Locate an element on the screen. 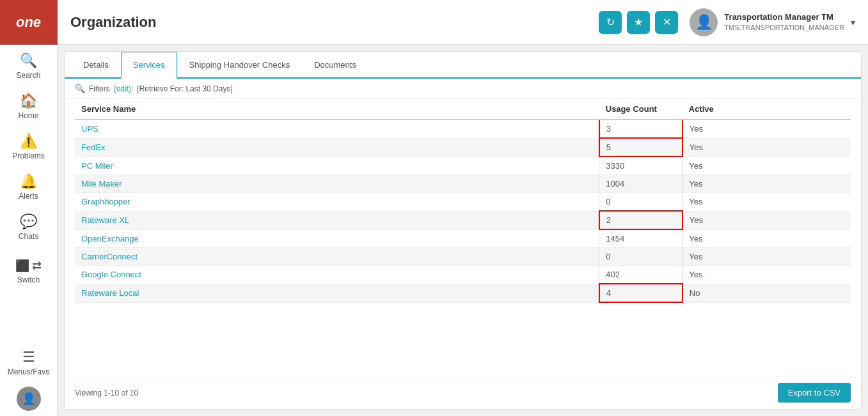  usage-count-cell: 2 is located at coordinates (641, 220).